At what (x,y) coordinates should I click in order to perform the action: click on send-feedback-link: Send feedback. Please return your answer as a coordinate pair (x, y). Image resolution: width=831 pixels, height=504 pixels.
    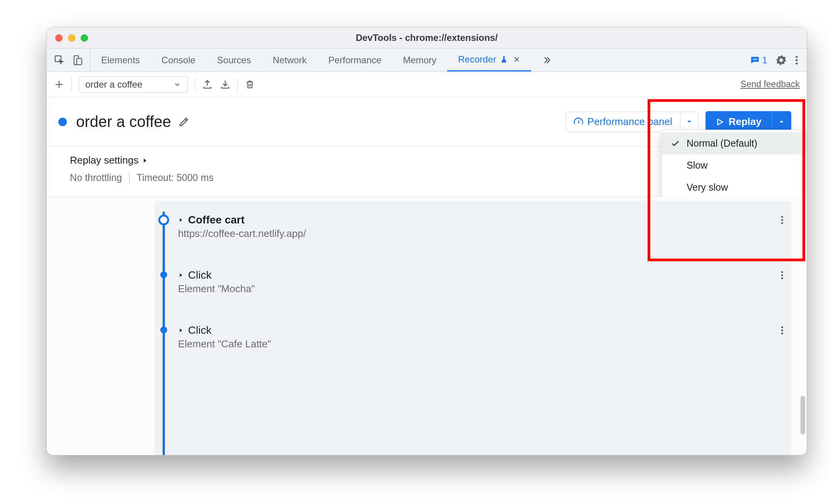
    Looking at the image, I should click on (770, 84).